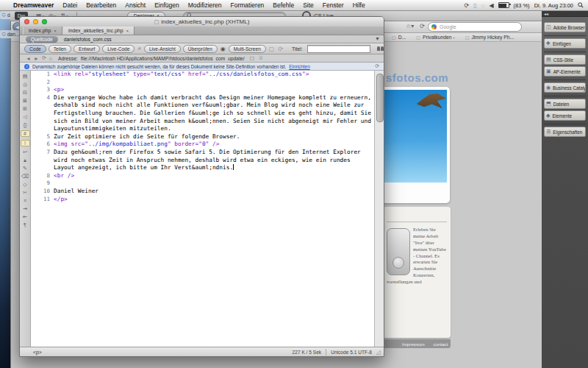 The width and height of the screenshot is (588, 368). I want to click on live-view-button: Live-Ansicht, so click(162, 49).